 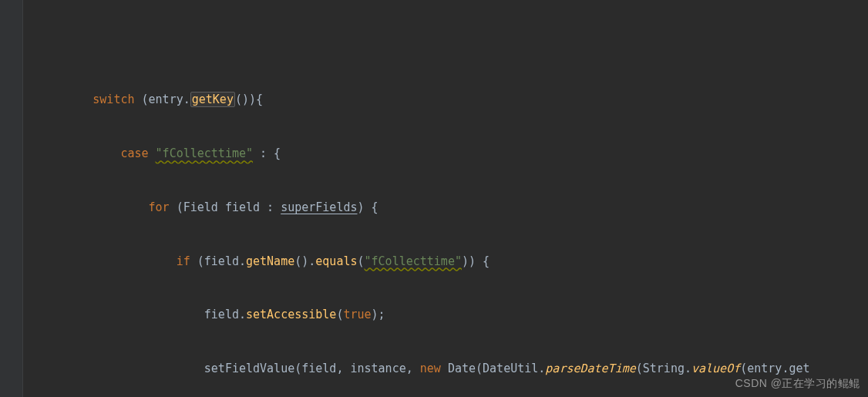 What do you see at coordinates (200, 207) in the screenshot?
I see `type: Field` at bounding box center [200, 207].